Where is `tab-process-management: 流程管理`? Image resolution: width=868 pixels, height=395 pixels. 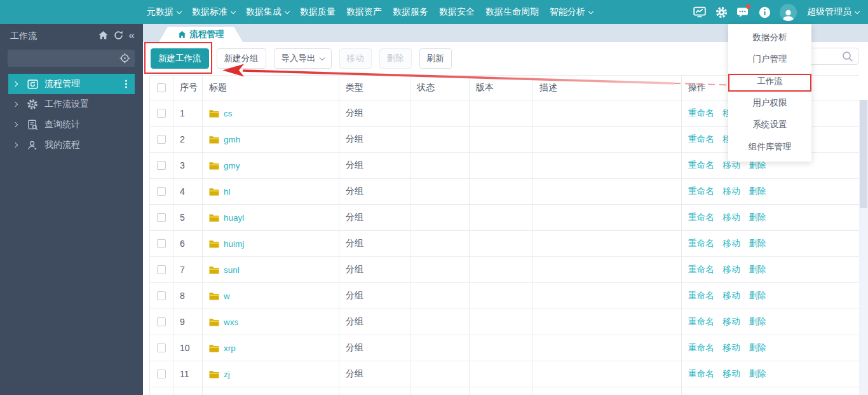 tab-process-management: 流程管理 is located at coordinates (201, 34).